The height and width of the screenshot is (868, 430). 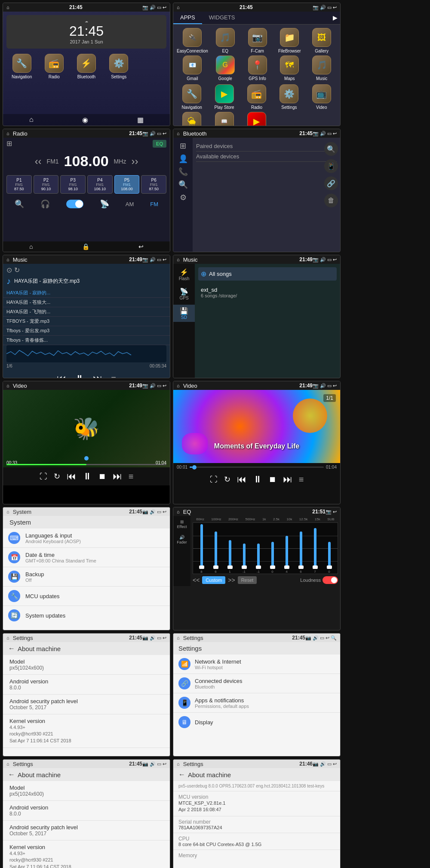 What do you see at coordinates (131, 477) in the screenshot?
I see `video-list-btn: ≡` at bounding box center [131, 477].